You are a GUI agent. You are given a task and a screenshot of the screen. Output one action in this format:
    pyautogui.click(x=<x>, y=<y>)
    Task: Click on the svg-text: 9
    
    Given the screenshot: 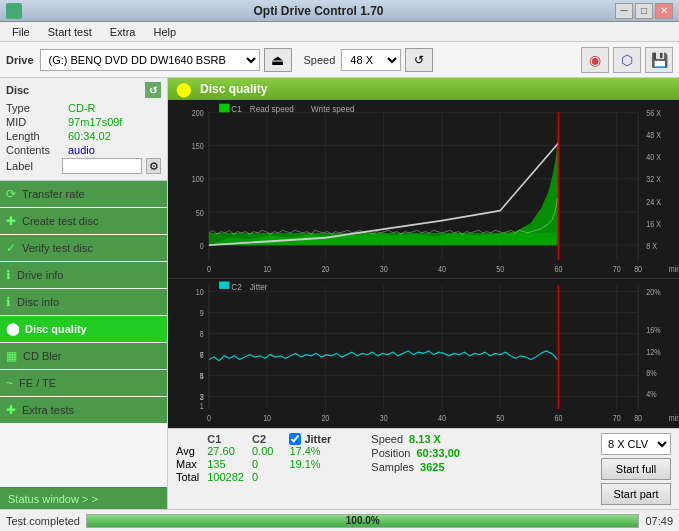 What is the action you would take?
    pyautogui.click(x=202, y=314)
    